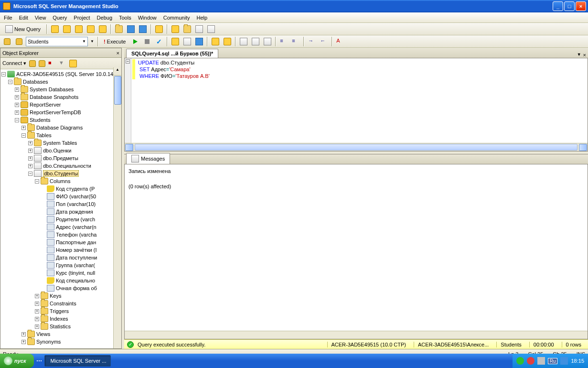  Describe the element at coordinates (17, 361) in the screenshot. I see `start-button: пуск` at that location.